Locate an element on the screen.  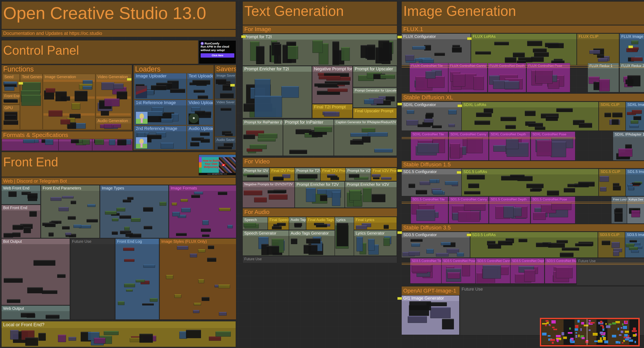
collapsed-node is located at coordinates (232, 85).